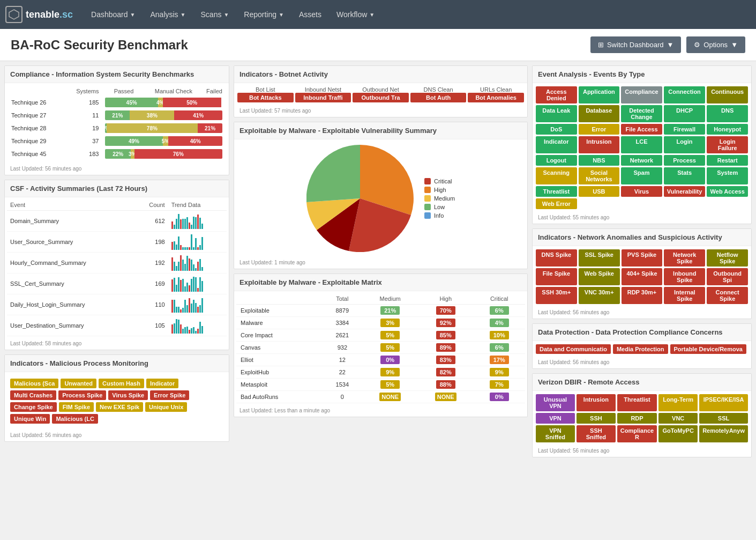  Describe the element at coordinates (599, 160) in the screenshot. I see `event-tag: NBS` at that location.